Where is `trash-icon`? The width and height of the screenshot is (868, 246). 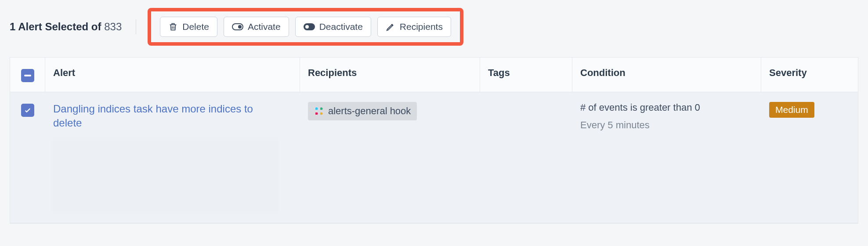 trash-icon is located at coordinates (173, 27).